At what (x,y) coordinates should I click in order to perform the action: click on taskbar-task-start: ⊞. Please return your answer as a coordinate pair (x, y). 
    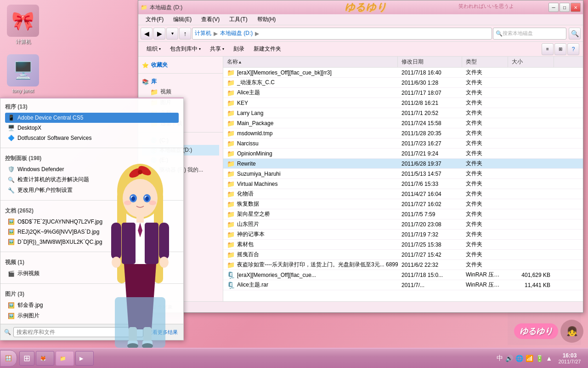
    Looking at the image, I should click on (27, 358).